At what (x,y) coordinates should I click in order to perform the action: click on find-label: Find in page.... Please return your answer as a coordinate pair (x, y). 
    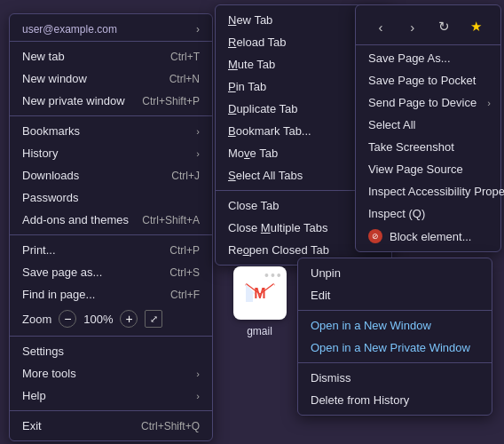
    Looking at the image, I should click on (91, 295).